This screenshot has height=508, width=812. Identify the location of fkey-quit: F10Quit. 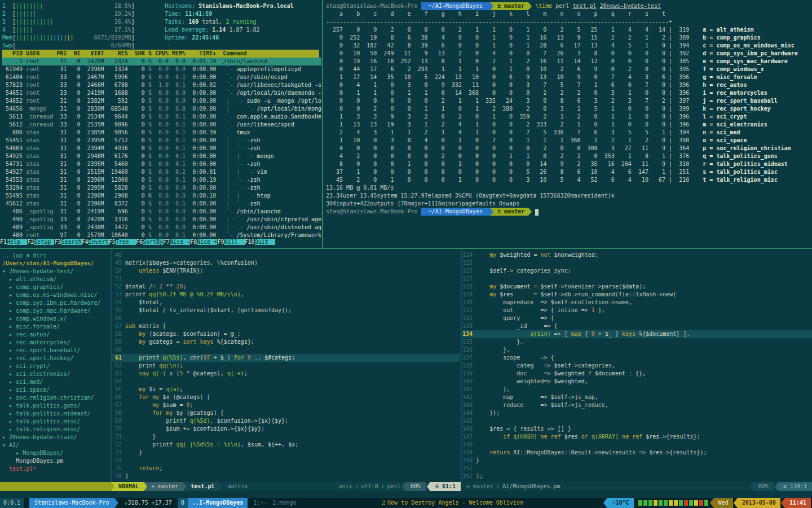
(260, 242).